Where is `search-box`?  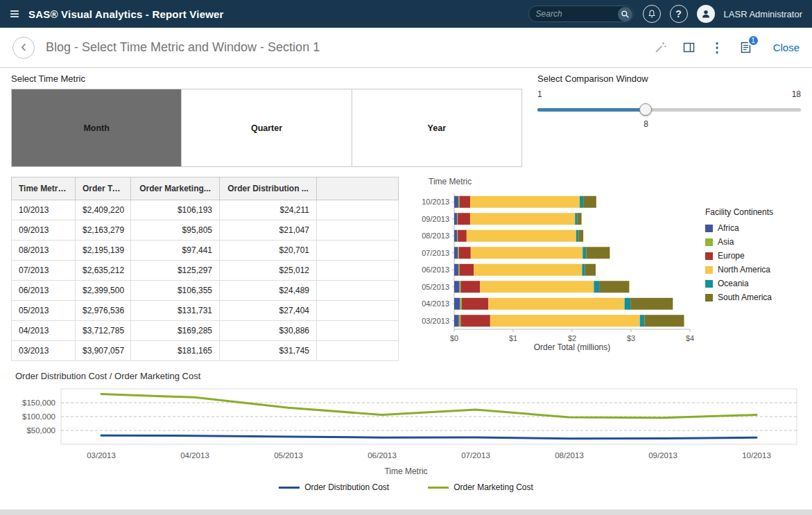 search-box is located at coordinates (581, 14).